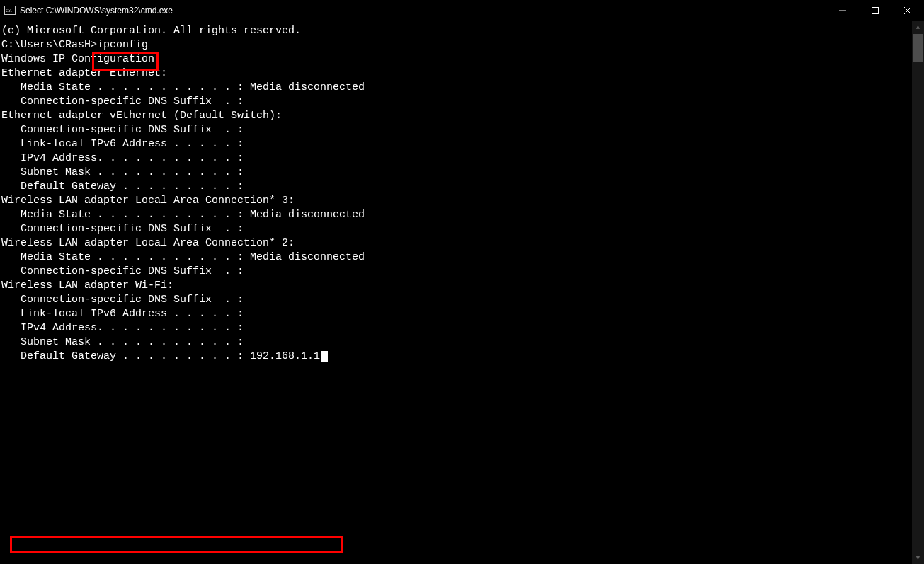 This screenshot has width=924, height=564. Describe the element at coordinates (875, 11) in the screenshot. I see `window-controls` at that location.